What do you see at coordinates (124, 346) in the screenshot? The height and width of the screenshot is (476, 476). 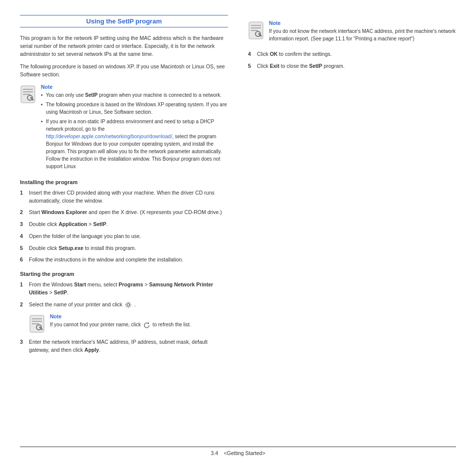 I see `start-step-3: 3 Enter the network interface's MAC addr…` at bounding box center [124, 346].